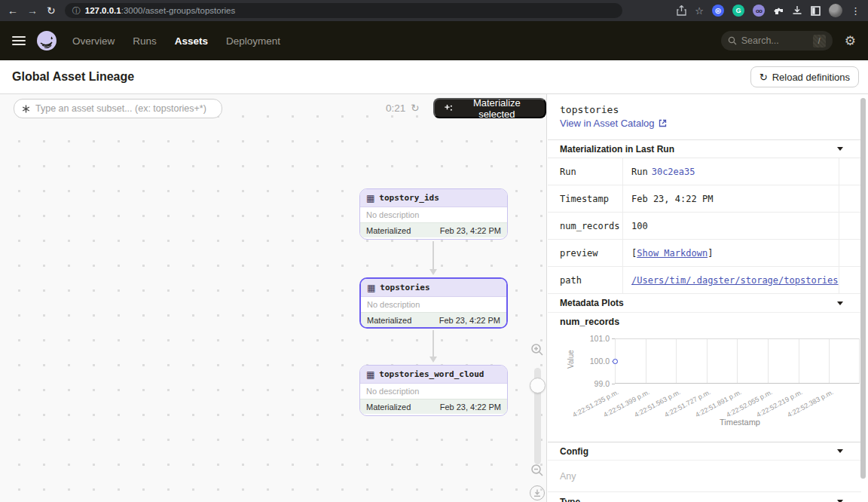 Image resolution: width=868 pixels, height=502 pixels. I want to click on extensions-puzzle-icon, so click(778, 11).